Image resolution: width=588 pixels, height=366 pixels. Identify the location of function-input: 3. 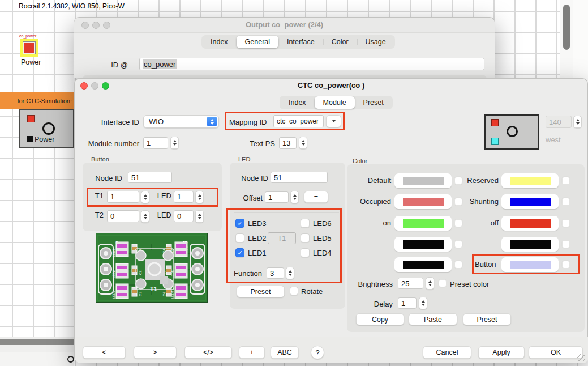
(275, 273).